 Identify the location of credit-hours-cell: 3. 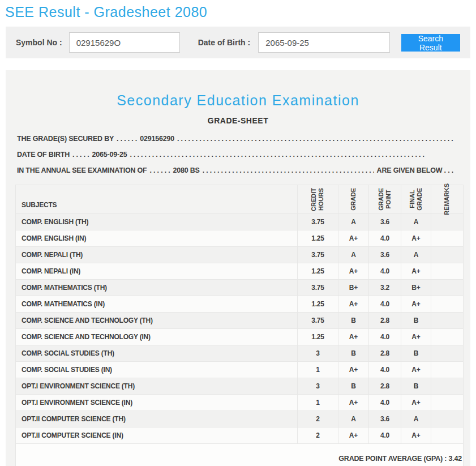
(318, 386).